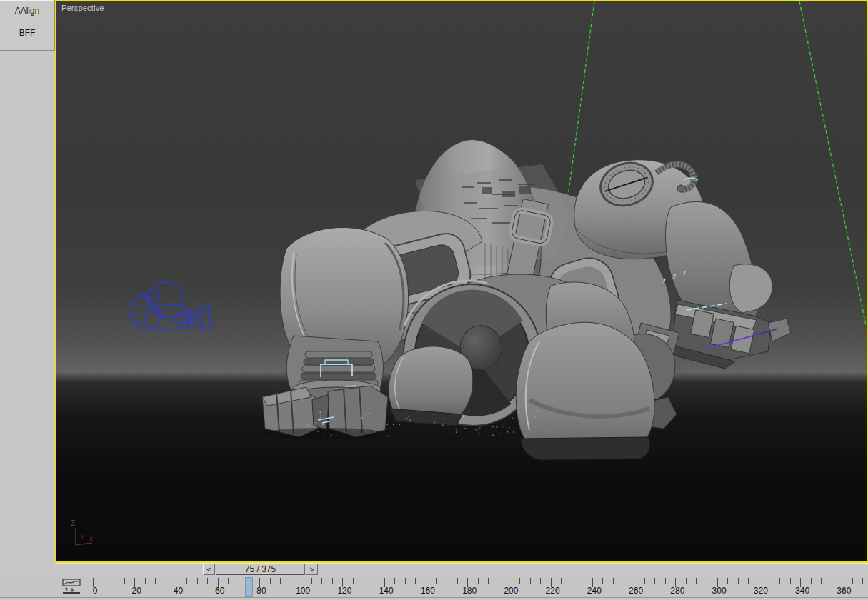 Image resolution: width=868 pixels, height=600 pixels. I want to click on ruler-frame-label: 20, so click(136, 591).